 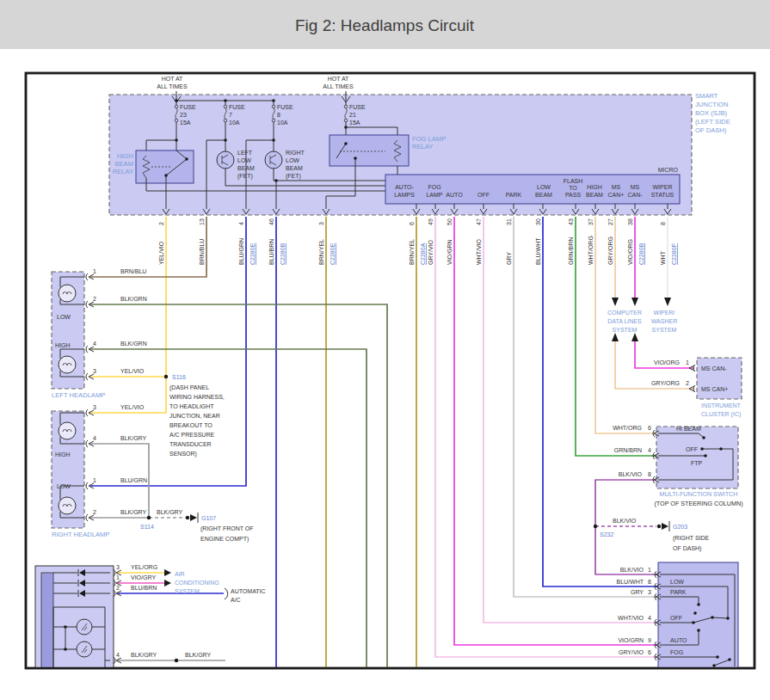 I want to click on title-bar: Fig 2: Headlamps Circuit, so click(x=385, y=24).